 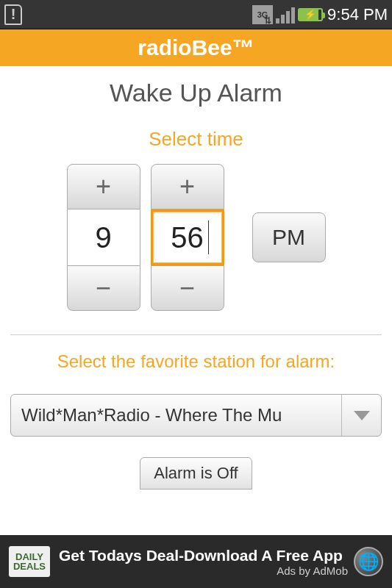 What do you see at coordinates (188, 237) in the screenshot?
I see `minute-spinner: + 56 −` at bounding box center [188, 237].